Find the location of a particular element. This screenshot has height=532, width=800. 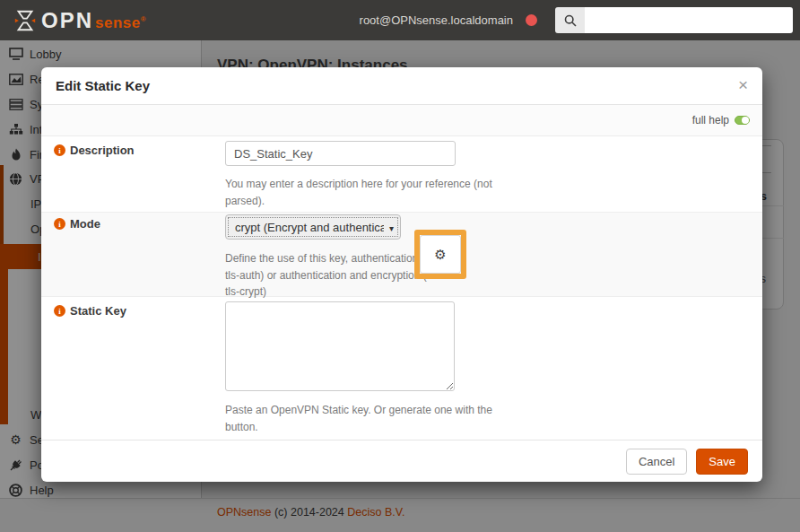

modal-title: Edit Static Key is located at coordinates (102, 86).